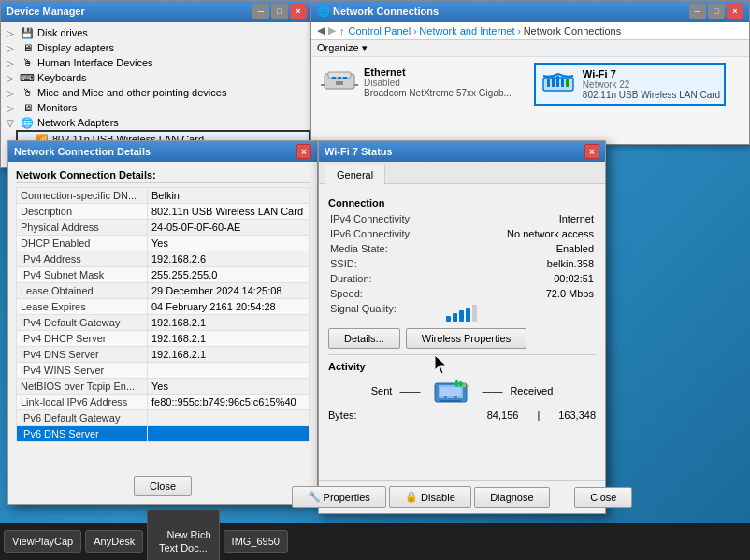  Describe the element at coordinates (462, 398) in the screenshot. I see `activity-section: Sent ——` at that location.